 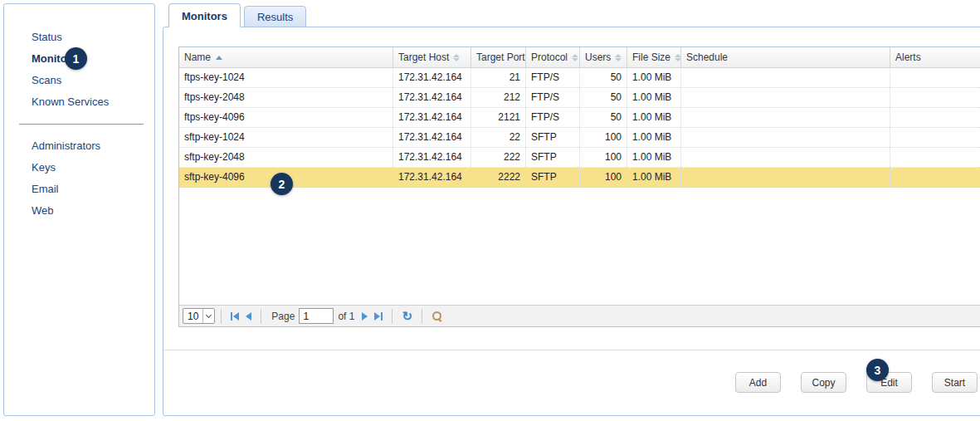 What do you see at coordinates (597, 57) in the screenshot?
I see `column-label-users: Users` at bounding box center [597, 57].